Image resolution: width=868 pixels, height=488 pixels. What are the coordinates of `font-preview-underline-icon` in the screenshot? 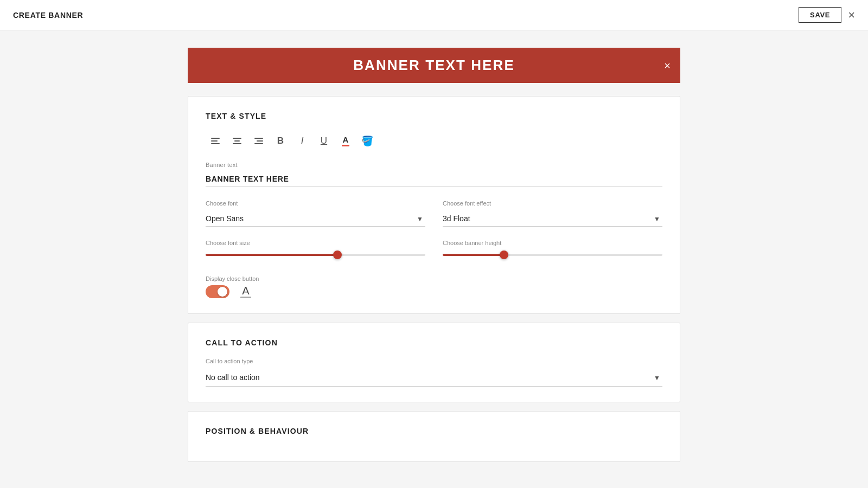 It's located at (246, 297).